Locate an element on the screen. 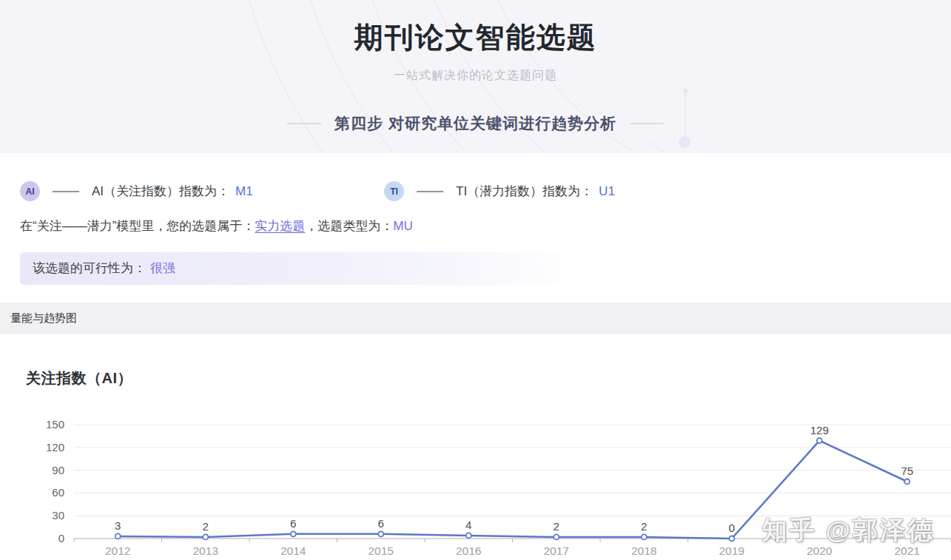 The height and width of the screenshot is (560, 951). svg-text: 2017 is located at coordinates (557, 550).